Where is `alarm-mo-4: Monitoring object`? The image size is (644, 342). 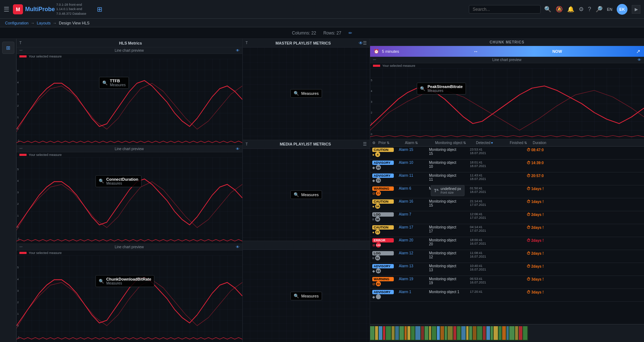
alarm-mo-4: Monitoring object is located at coordinates (449, 201).